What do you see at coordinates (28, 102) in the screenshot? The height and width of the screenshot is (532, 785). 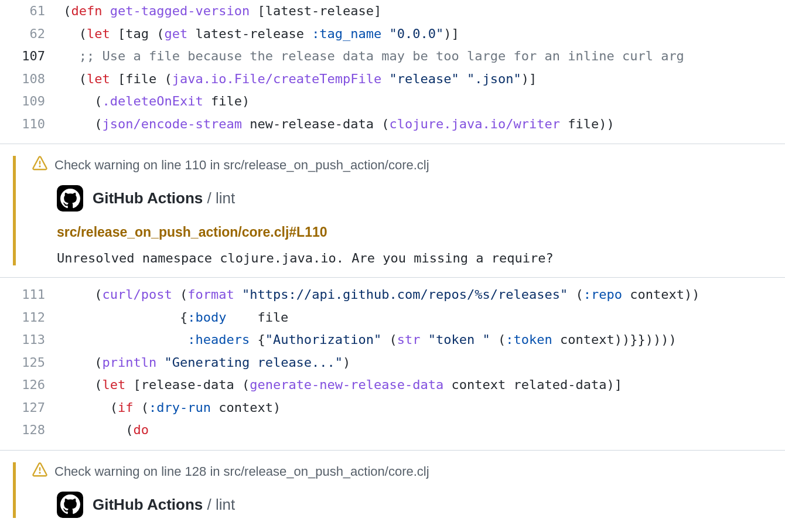 I see `line-number: 109` at bounding box center [28, 102].